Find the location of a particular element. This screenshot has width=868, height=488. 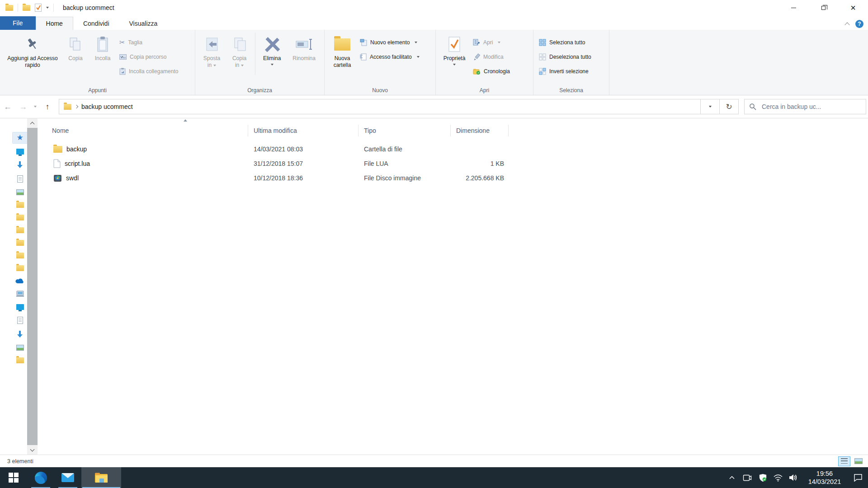

copy-button: Copia is located at coordinates (75, 57).